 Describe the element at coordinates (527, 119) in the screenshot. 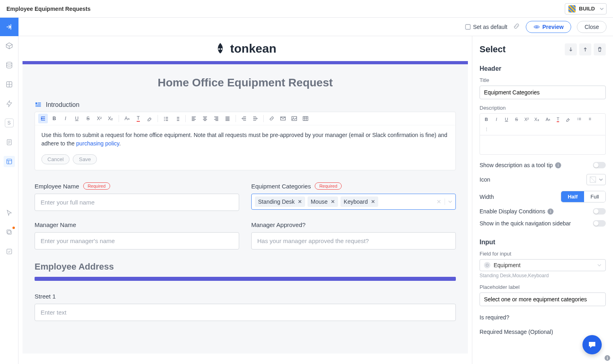

I see `mini-sup-icon: X²` at that location.